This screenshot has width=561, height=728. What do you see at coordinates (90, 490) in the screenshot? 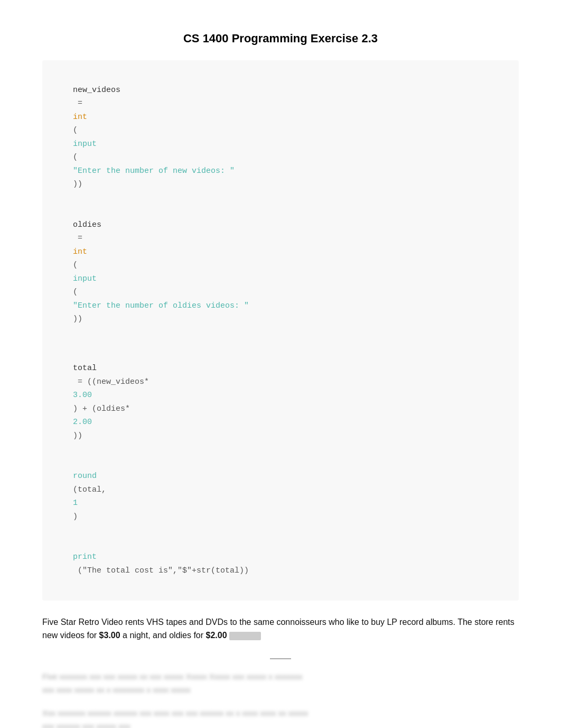
I see `code-paren-5a: (total,` at bounding box center [90, 490].